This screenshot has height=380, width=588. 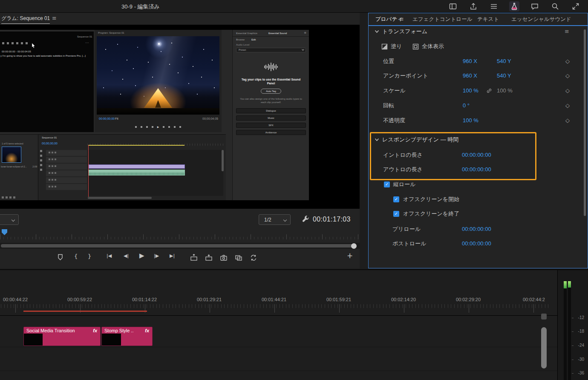 What do you see at coordinates (271, 111) in the screenshot?
I see `rec-type-dialogue: Dialogue` at bounding box center [271, 111].